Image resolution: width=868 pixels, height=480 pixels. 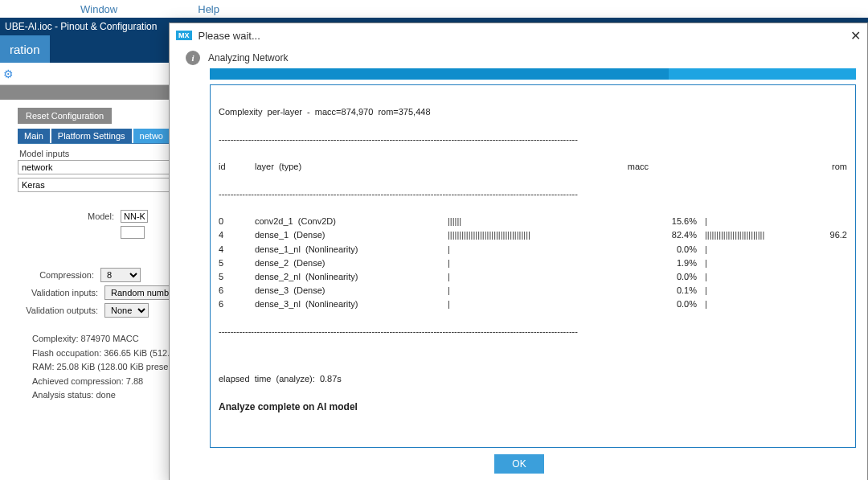 What do you see at coordinates (209, 10) in the screenshot?
I see `menu-help: Help` at bounding box center [209, 10].